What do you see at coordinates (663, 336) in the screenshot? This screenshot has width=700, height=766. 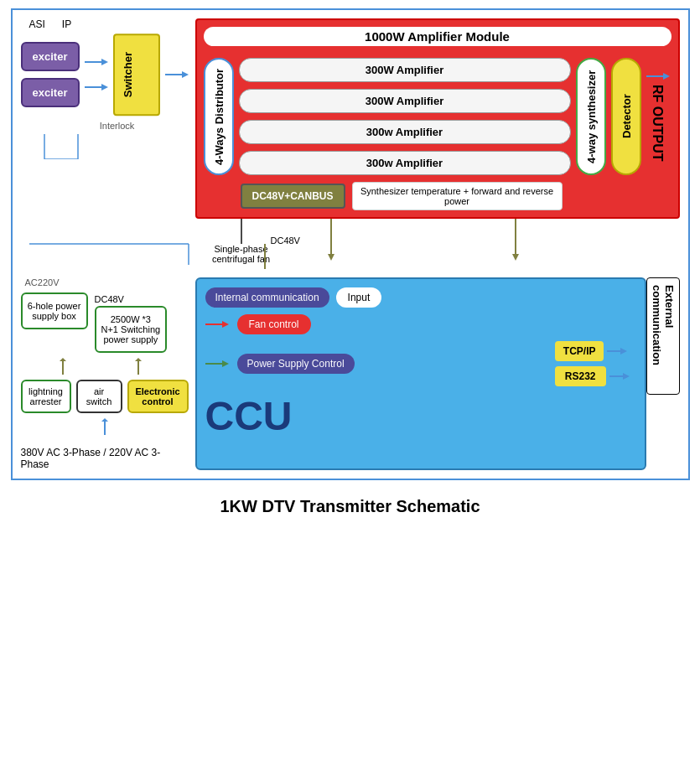 I see `external-comm-label: External communication` at bounding box center [663, 336].